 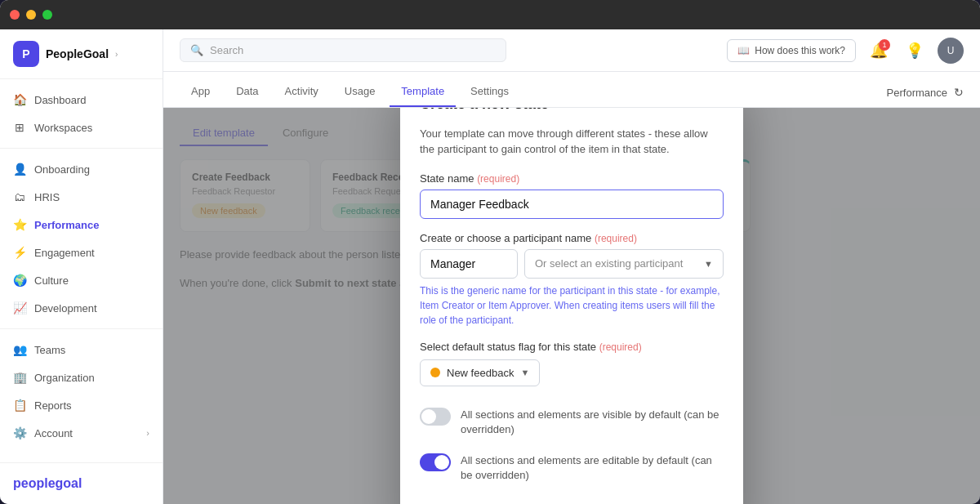 What do you see at coordinates (65, 253) in the screenshot?
I see `sidebar-label-engagement: Engagement` at bounding box center [65, 253].